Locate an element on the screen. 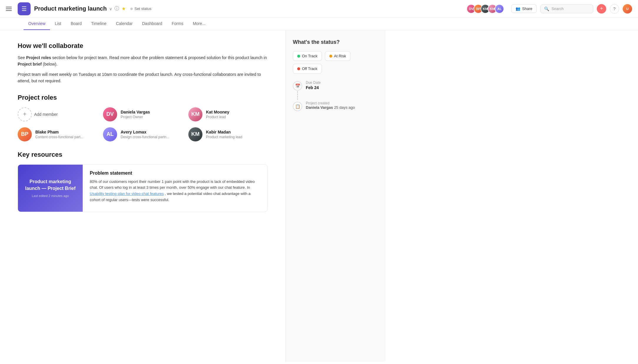  tab-dashboard: Dashboard is located at coordinates (152, 24).